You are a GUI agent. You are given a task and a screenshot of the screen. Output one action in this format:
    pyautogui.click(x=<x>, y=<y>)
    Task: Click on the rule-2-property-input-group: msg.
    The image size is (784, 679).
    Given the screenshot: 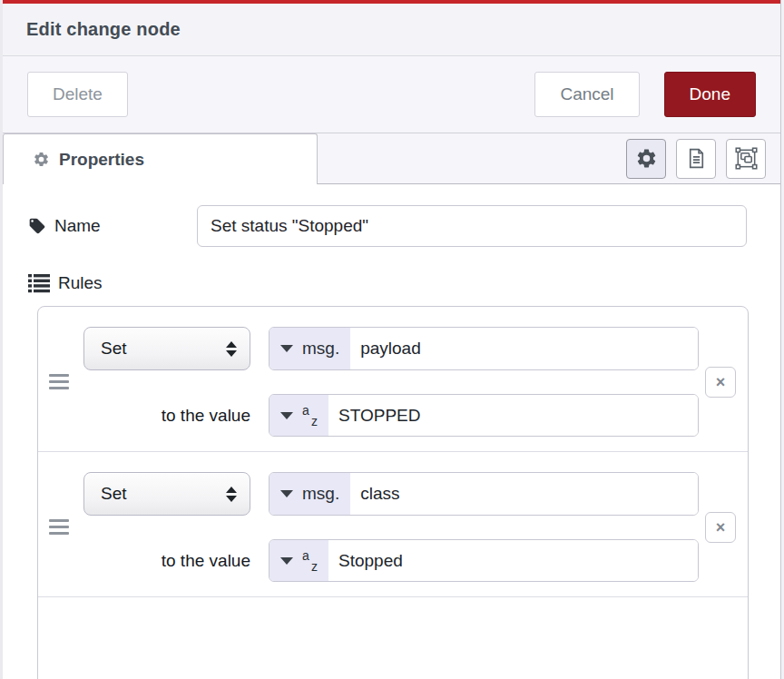 What is the action you would take?
    pyautogui.click(x=484, y=494)
    